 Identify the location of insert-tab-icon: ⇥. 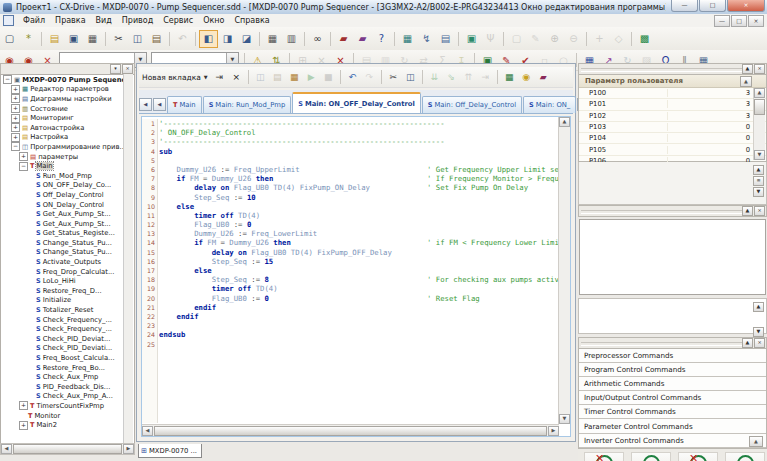
(220, 78).